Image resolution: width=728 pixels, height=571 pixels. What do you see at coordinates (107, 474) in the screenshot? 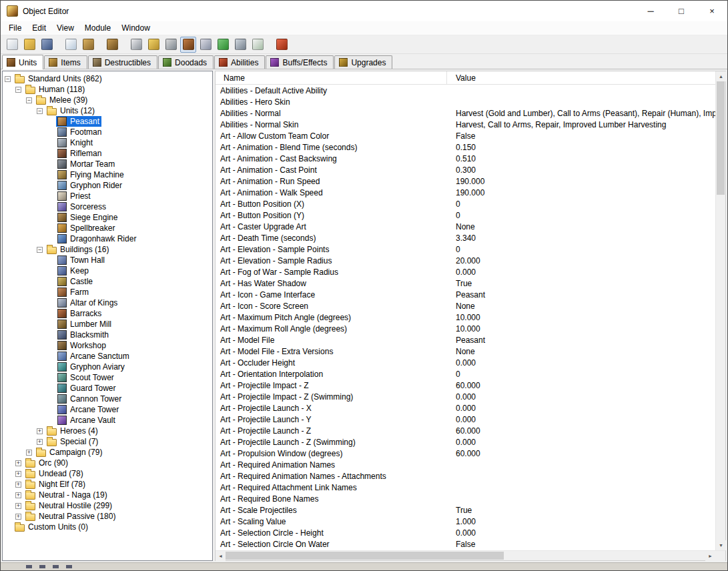
I see `tree-item-undead-78: +Undead (78)` at bounding box center [107, 474].